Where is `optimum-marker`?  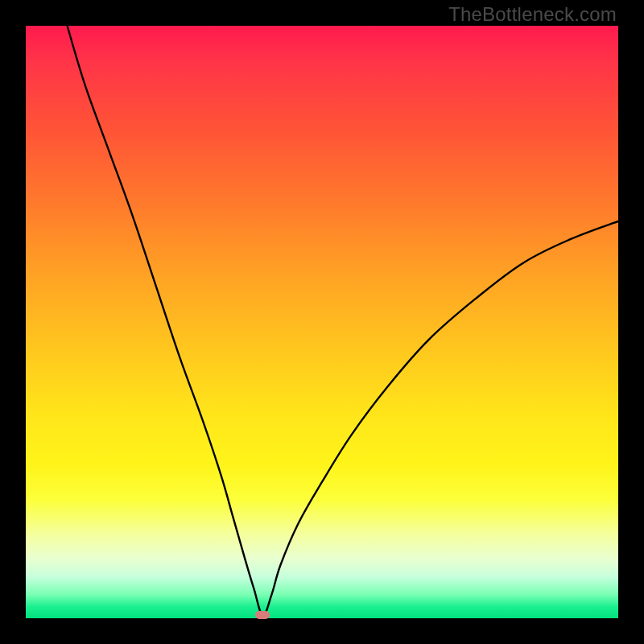
optimum-marker is located at coordinates (262, 615).